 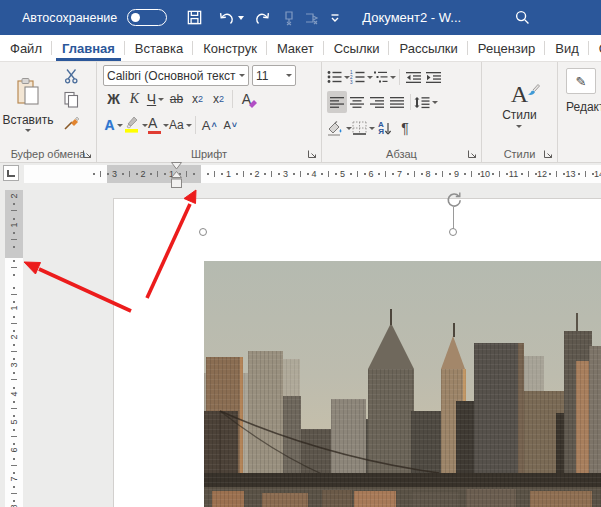 I want to click on tab-stop-selector, so click(x=11, y=173).